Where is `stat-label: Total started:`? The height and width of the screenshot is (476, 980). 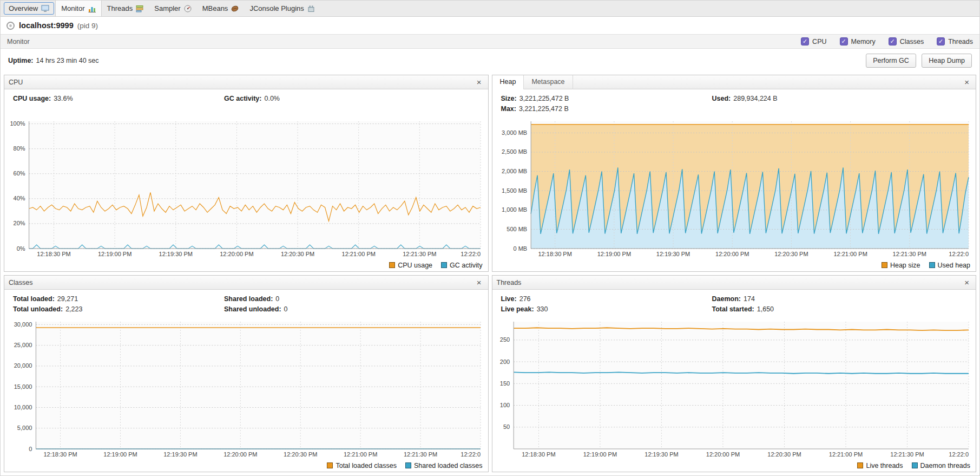
stat-label: Total started: is located at coordinates (733, 309).